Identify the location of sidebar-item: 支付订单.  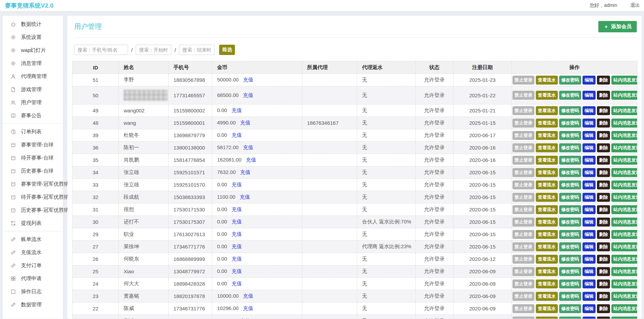
(33, 265).